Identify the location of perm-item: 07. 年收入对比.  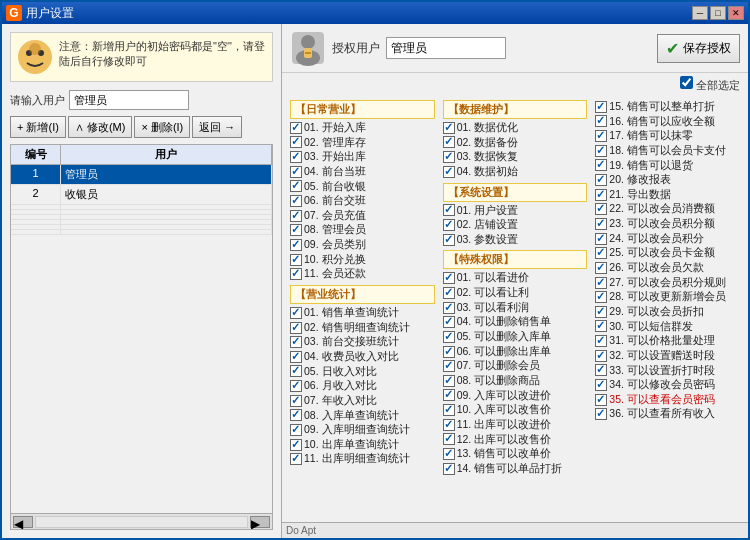
(362, 401).